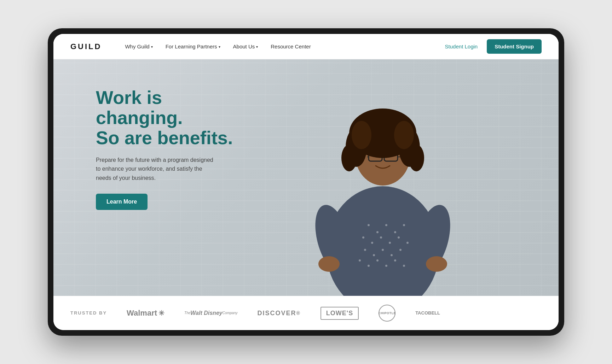 Image resolution: width=612 pixels, height=364 pixels. Describe the element at coordinates (291, 47) in the screenshot. I see `nav-resource-center: Resource Center` at that location.